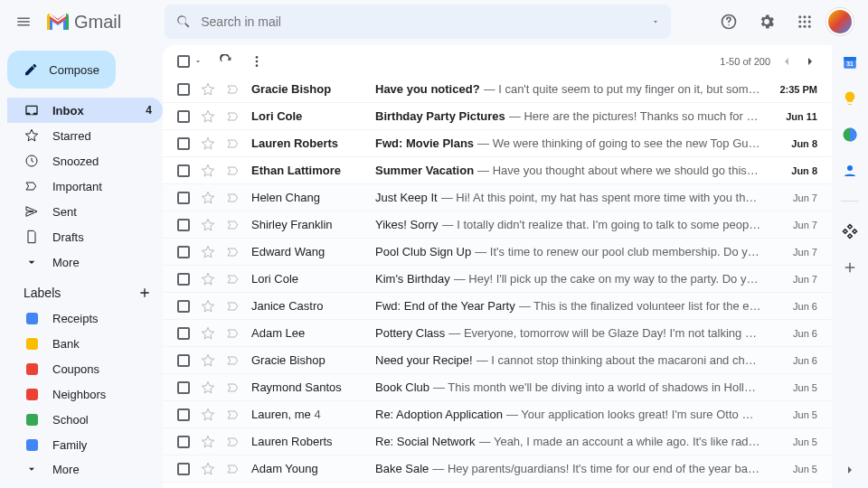  I want to click on label-family: Family, so click(85, 445).